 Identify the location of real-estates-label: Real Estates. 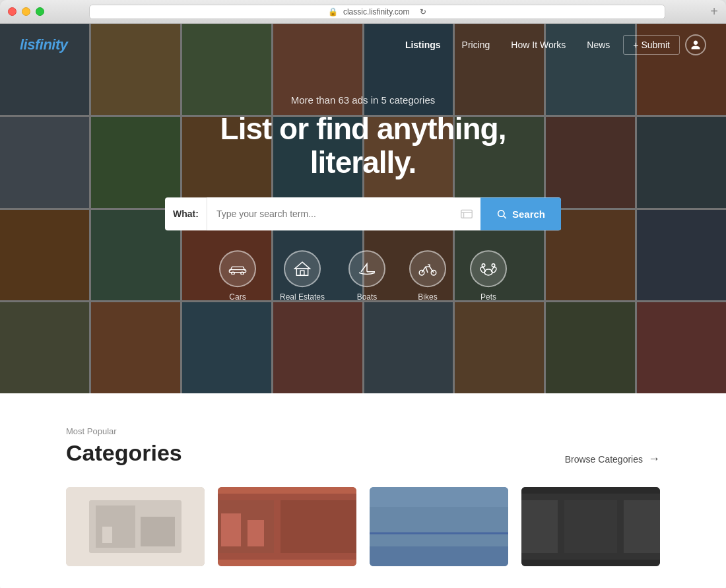
(302, 297).